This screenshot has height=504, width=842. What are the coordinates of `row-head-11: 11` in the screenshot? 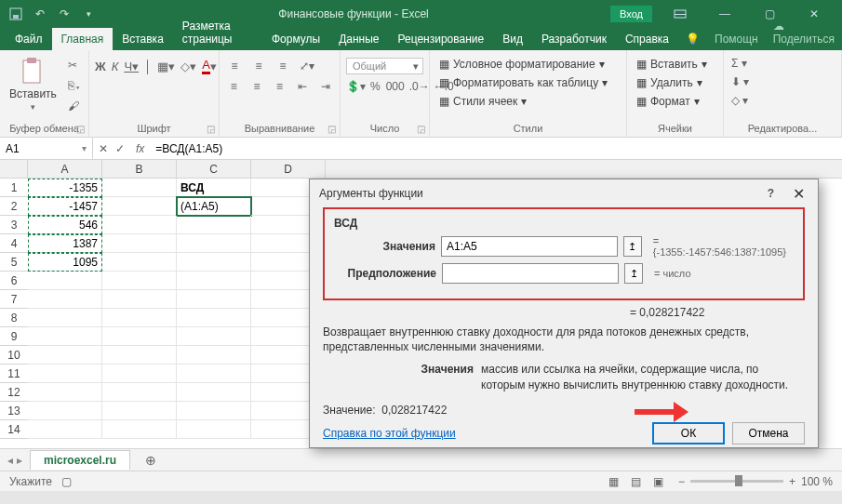 It's located at (14, 374).